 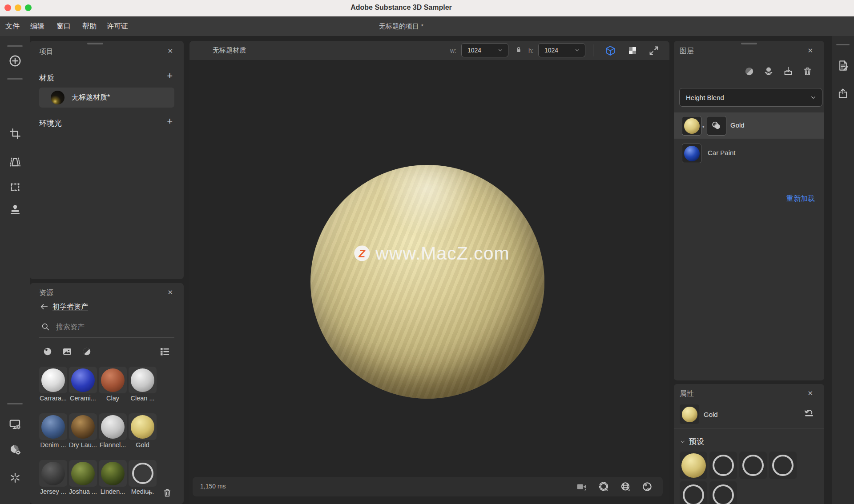 I want to click on undo-icon, so click(x=809, y=413).